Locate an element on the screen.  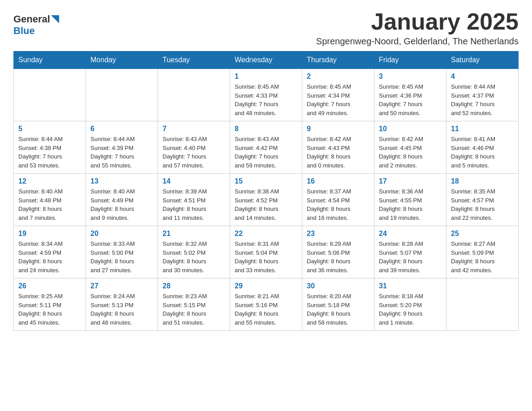
day-number: 11 is located at coordinates (482, 129).